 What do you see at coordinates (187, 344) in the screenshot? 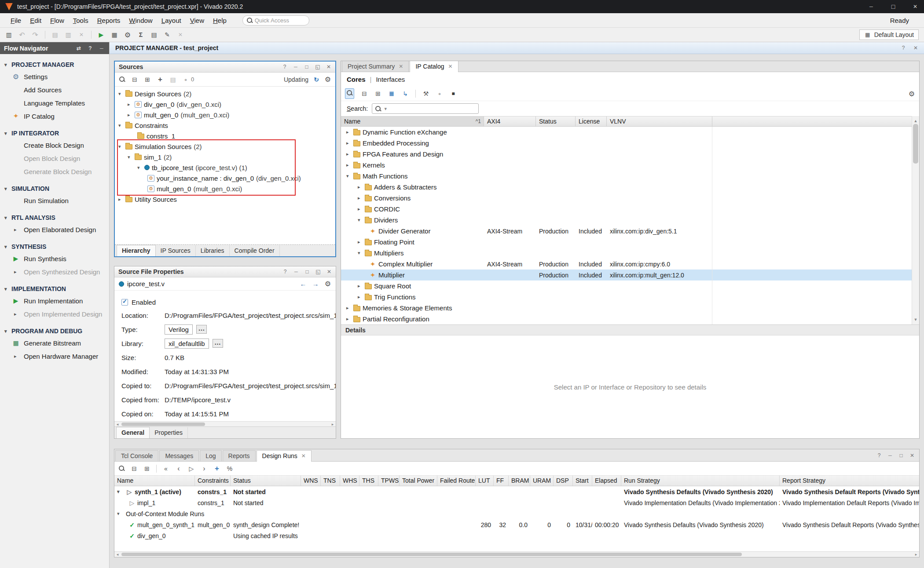
I see `library-combo: xil_defaultlib` at bounding box center [187, 344].